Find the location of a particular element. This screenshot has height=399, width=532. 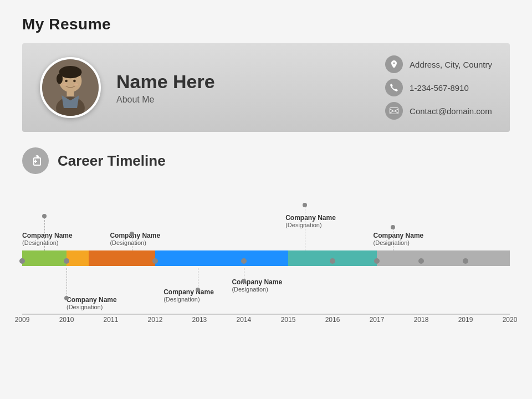

company-below-1: Company Name (Designation) is located at coordinates (92, 303).